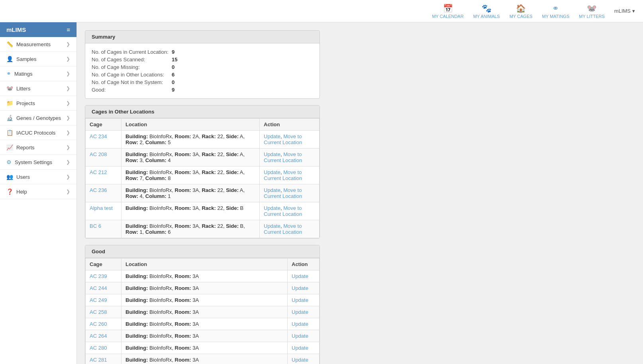 This screenshot has height=364, width=643. Describe the element at coordinates (98, 300) in the screenshot. I see `cage-link: AC 249` at that location.